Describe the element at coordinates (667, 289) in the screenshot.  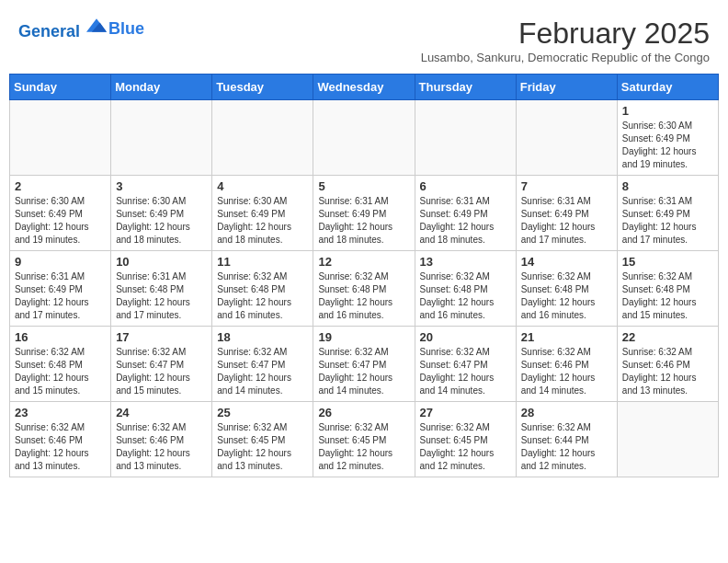
I see `calendar-cell: 15Sunrise: 6:32 AM Sunset: 6:48 PM Dayli…` at that location.